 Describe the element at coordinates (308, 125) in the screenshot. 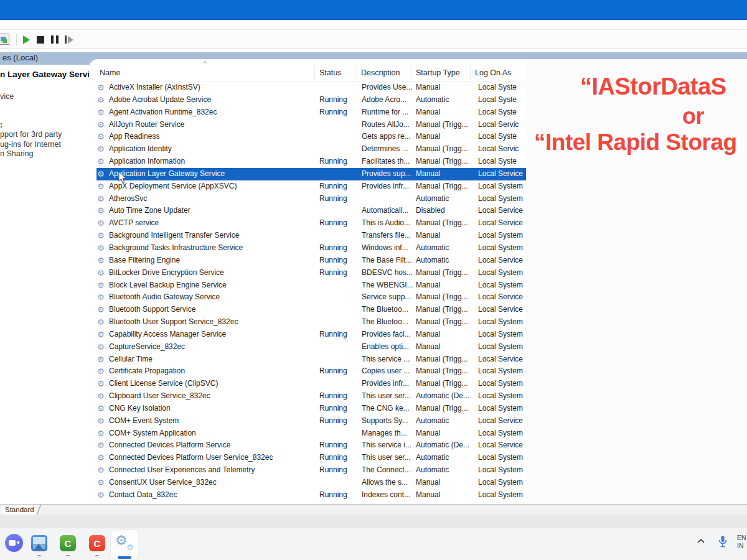

I see `table-row: ⚙AllJoyn Router ServiceRoutes AllJo...Ma…` at that location.